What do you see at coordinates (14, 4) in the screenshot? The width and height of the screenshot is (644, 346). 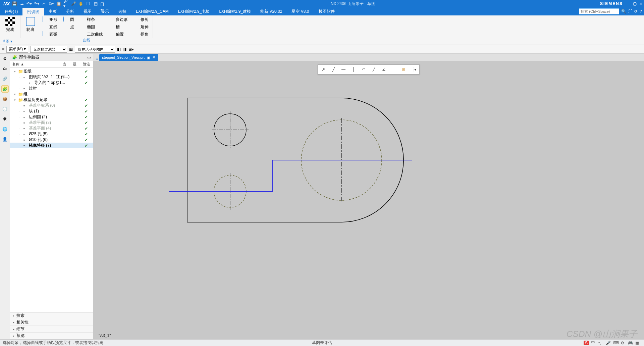 I see `save-icon: 💾` at bounding box center [14, 4].